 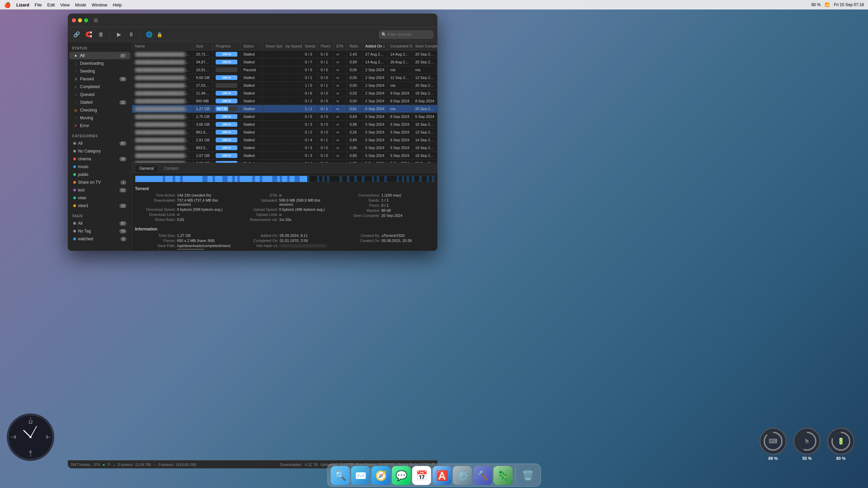 I want to click on table-row: ████████████████████████ 890 MB 100 % St…, so click(x=285, y=101).